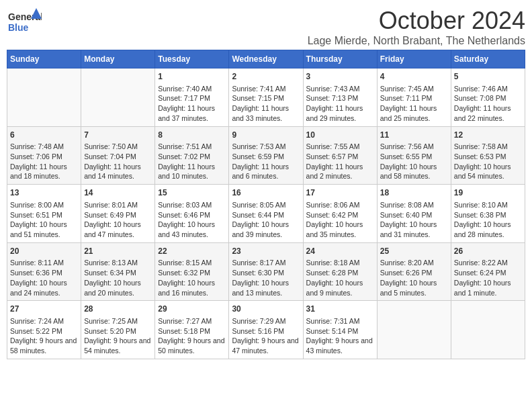 This screenshot has height=411, width=532. I want to click on day-number: 17, so click(340, 193).